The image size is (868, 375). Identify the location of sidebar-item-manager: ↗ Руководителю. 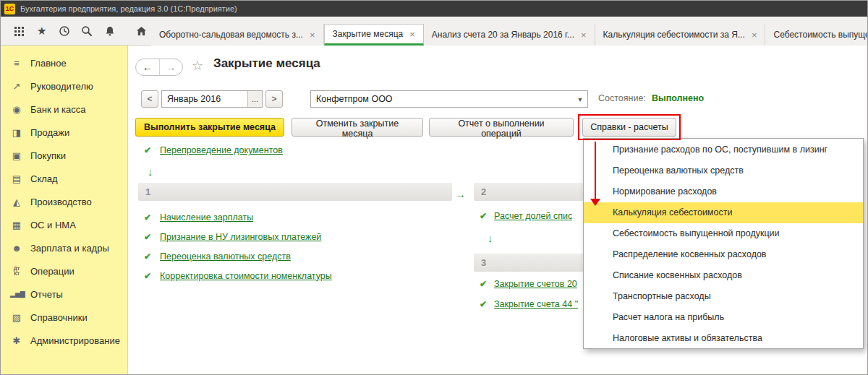
(64, 86).